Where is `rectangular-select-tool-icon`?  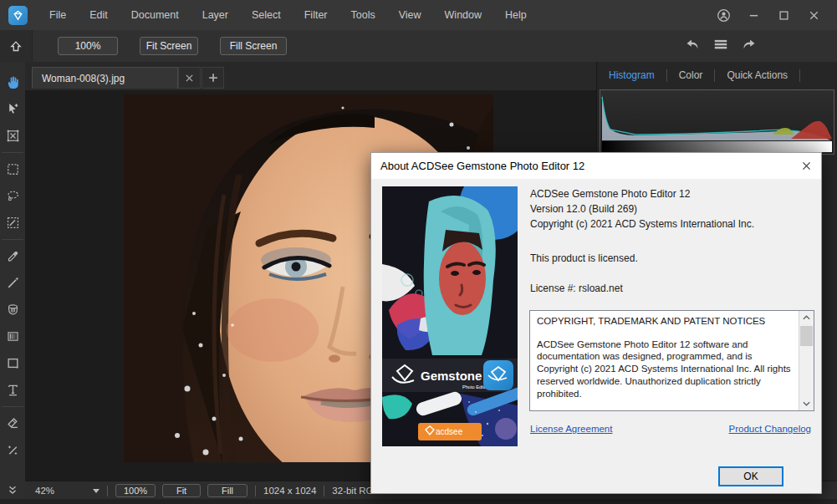
rectangular-select-tool-icon is located at coordinates (13, 169).